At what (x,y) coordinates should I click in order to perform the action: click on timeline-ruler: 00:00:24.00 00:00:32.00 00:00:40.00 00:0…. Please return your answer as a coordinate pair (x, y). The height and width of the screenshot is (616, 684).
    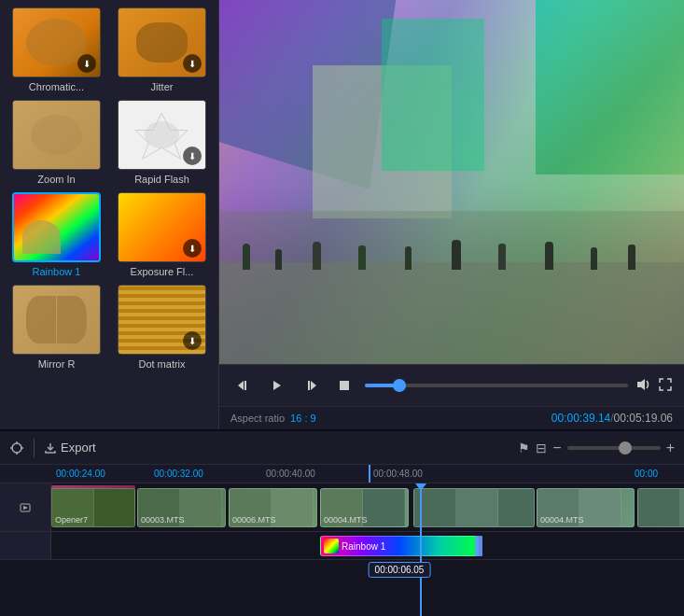
    Looking at the image, I should click on (342, 474).